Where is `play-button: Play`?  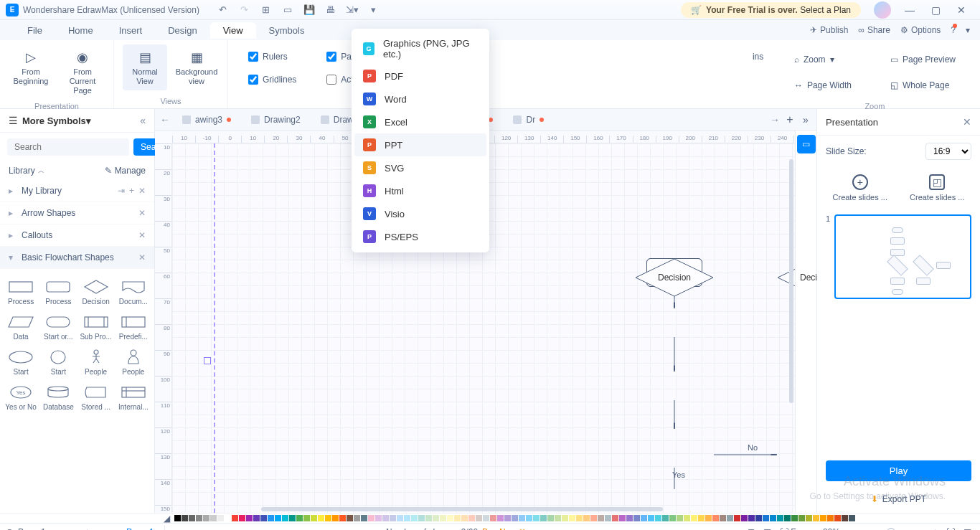
play-button: Play is located at coordinates (898, 470).